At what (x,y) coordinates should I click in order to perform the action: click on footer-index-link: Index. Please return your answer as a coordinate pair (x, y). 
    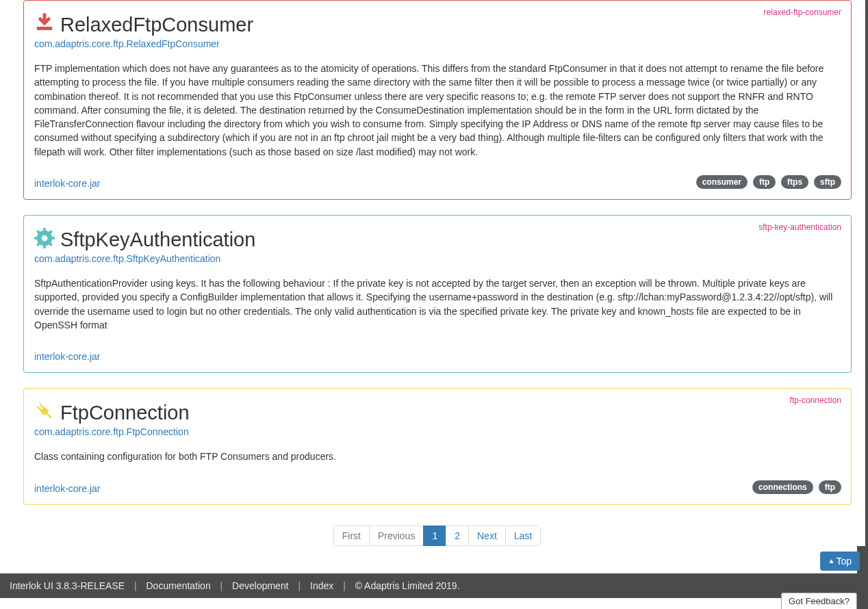
    Looking at the image, I should click on (322, 586).